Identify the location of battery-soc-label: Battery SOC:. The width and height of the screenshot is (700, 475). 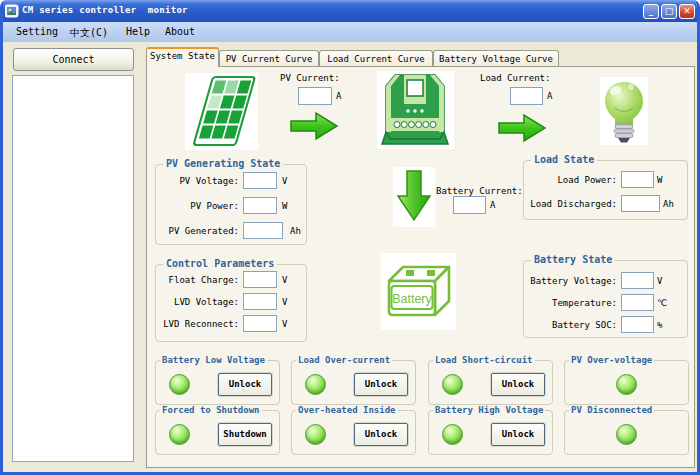
(570, 325).